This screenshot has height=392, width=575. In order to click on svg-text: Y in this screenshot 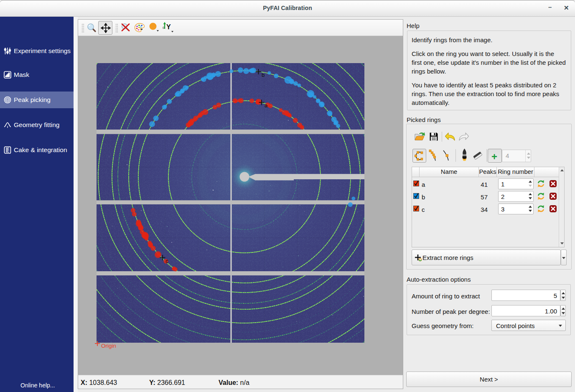, I will do `click(169, 27)`.